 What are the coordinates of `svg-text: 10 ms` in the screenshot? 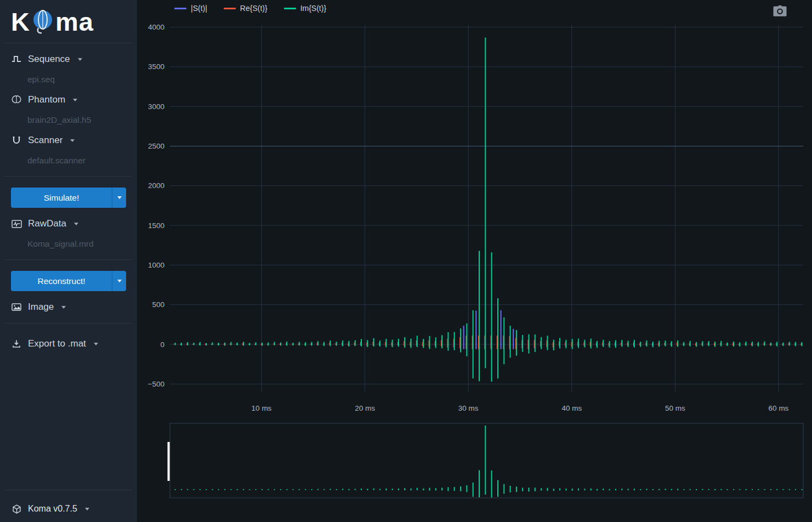 It's located at (262, 408).